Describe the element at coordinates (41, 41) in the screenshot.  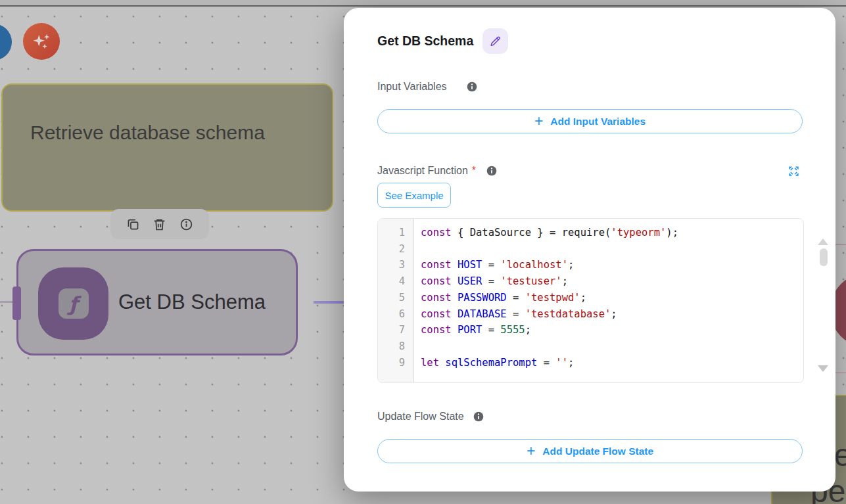
I see `sparkles-icon` at that location.